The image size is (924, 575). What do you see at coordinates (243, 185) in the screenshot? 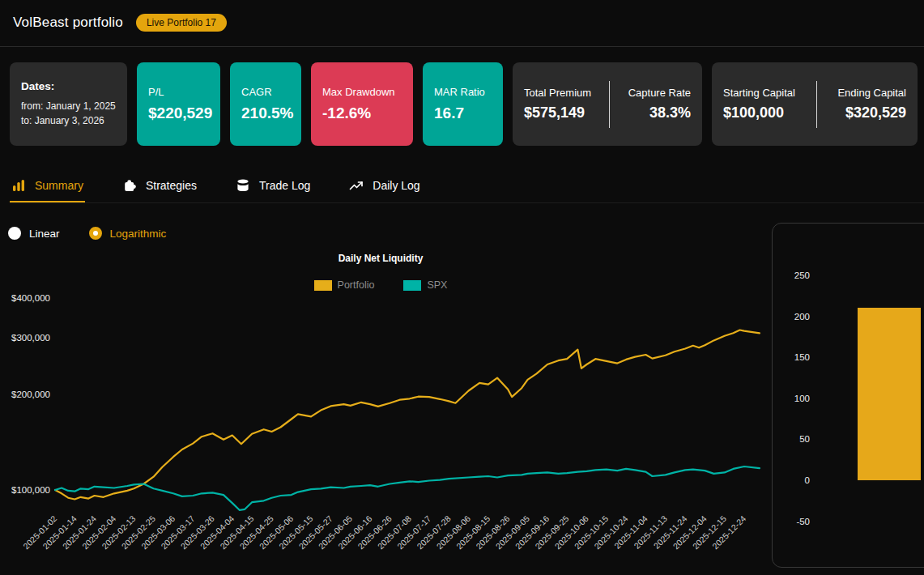
I see `database-icon` at bounding box center [243, 185].